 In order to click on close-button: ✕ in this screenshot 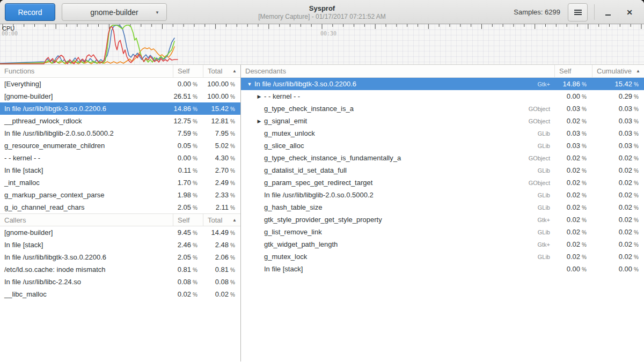, I will do `click(630, 12)`.